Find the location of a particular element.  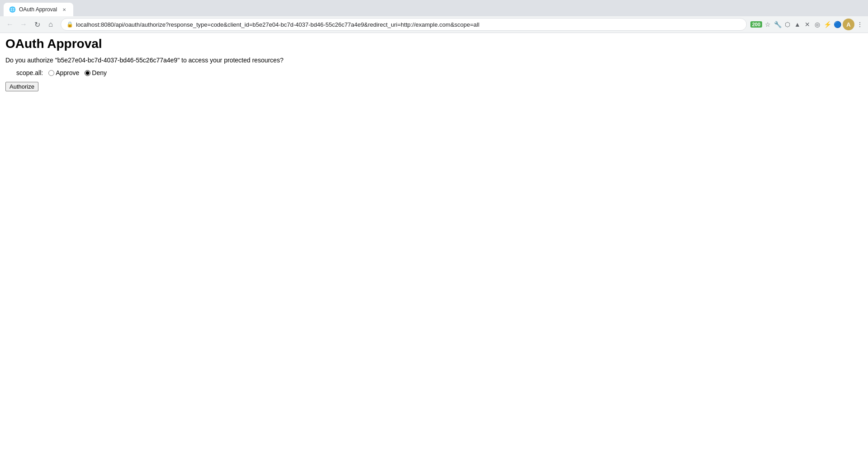

deny-radio is located at coordinates (88, 73).